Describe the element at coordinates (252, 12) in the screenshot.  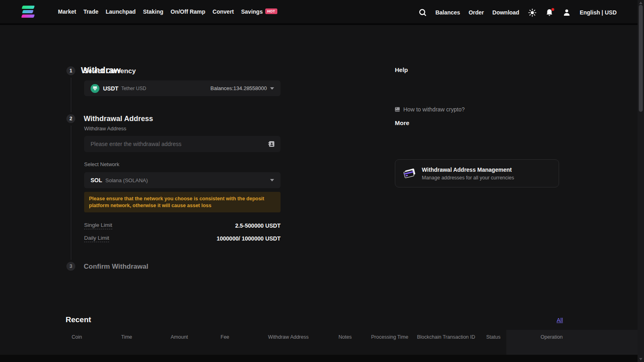
I see `nav-savings-label: Savings` at that location.